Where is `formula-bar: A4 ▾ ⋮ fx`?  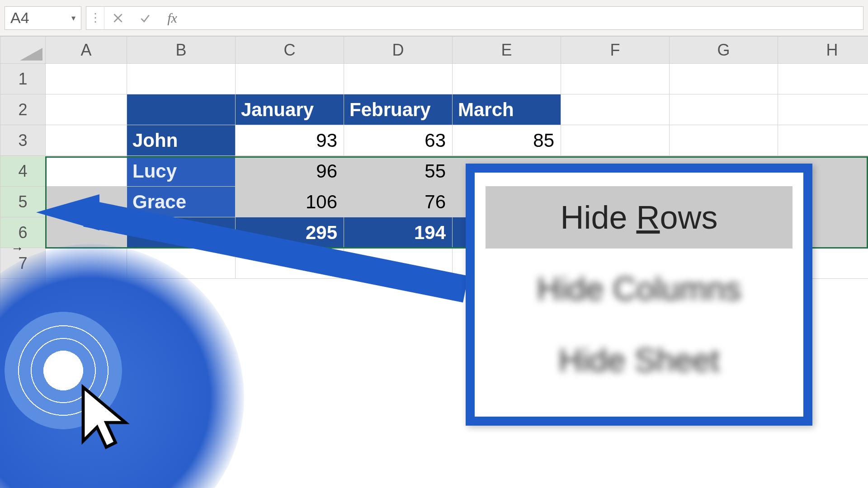
formula-bar: A4 ▾ ⋮ fx is located at coordinates (434, 18).